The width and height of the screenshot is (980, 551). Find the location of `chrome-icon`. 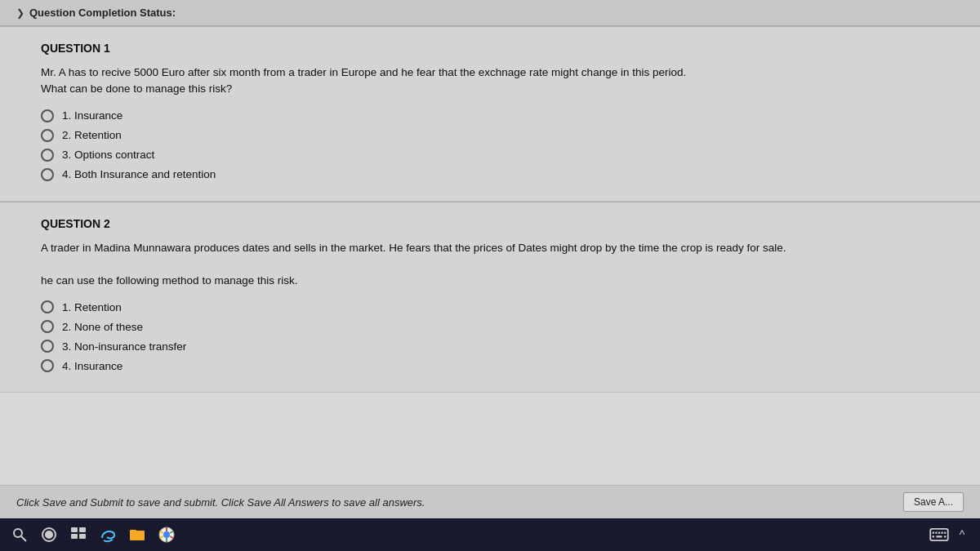

chrome-icon is located at coordinates (167, 535).